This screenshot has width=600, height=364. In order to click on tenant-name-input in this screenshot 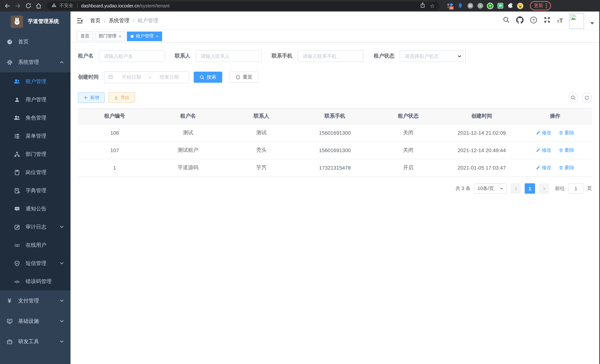, I will do `click(132, 56)`.